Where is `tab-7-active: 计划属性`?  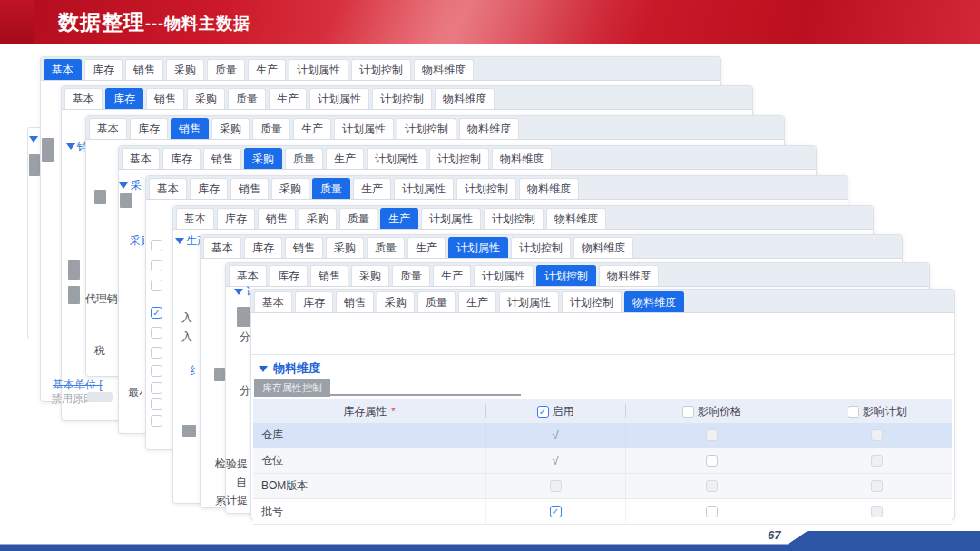 tab-7-active: 计划属性 is located at coordinates (478, 247).